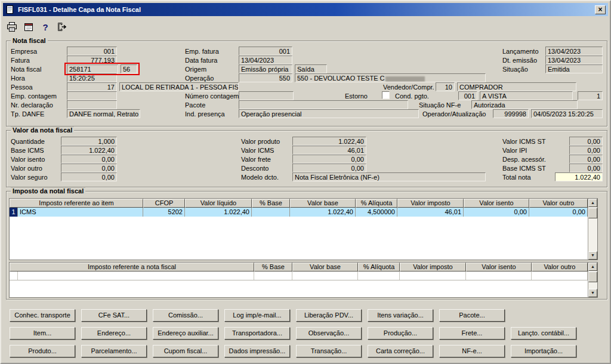 The image size is (611, 364). What do you see at coordinates (400, 333) in the screenshot?
I see `producao-button: Produção...` at bounding box center [400, 333].